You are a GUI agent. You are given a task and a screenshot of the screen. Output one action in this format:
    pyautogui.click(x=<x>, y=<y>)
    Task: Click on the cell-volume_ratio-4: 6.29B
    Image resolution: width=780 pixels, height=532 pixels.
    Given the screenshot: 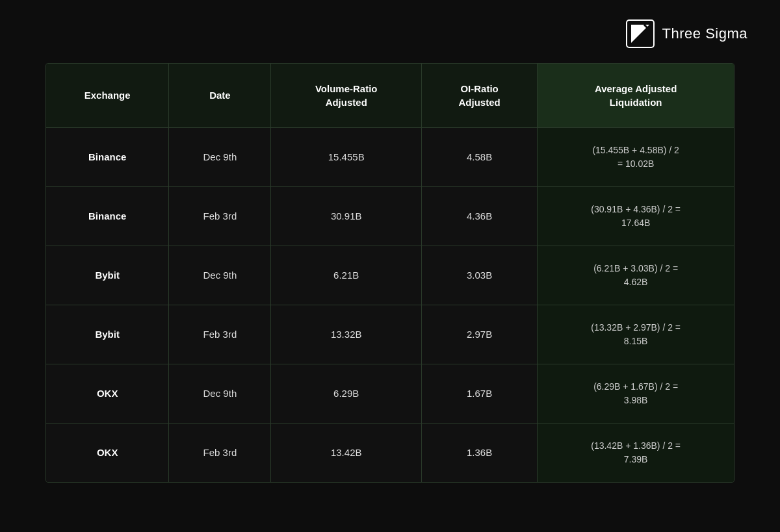 What is the action you would take?
    pyautogui.click(x=346, y=394)
    